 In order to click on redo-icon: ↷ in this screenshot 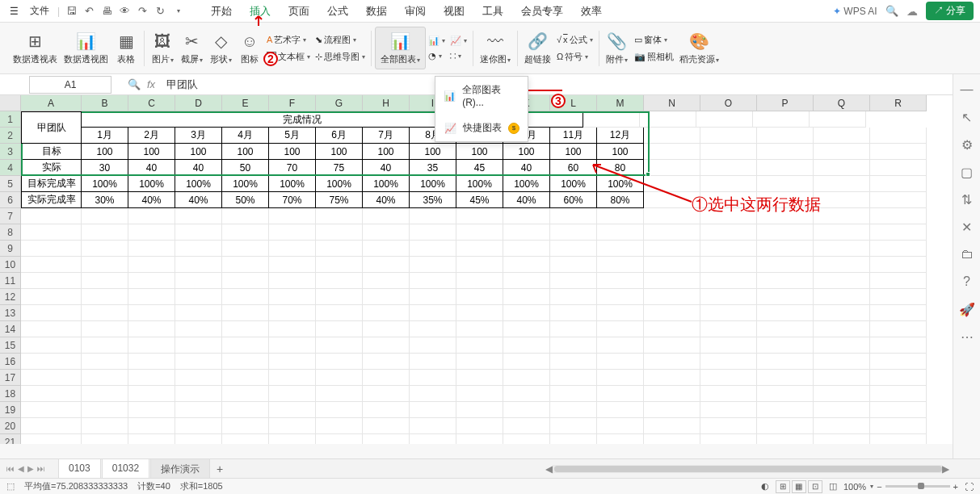, I will do `click(142, 11)`.